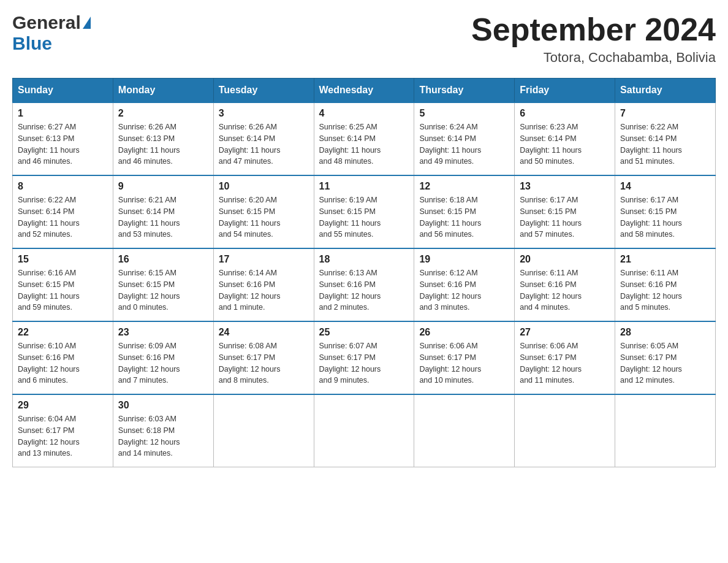  I want to click on weekday-header-thursday: Thursday, so click(464, 91).